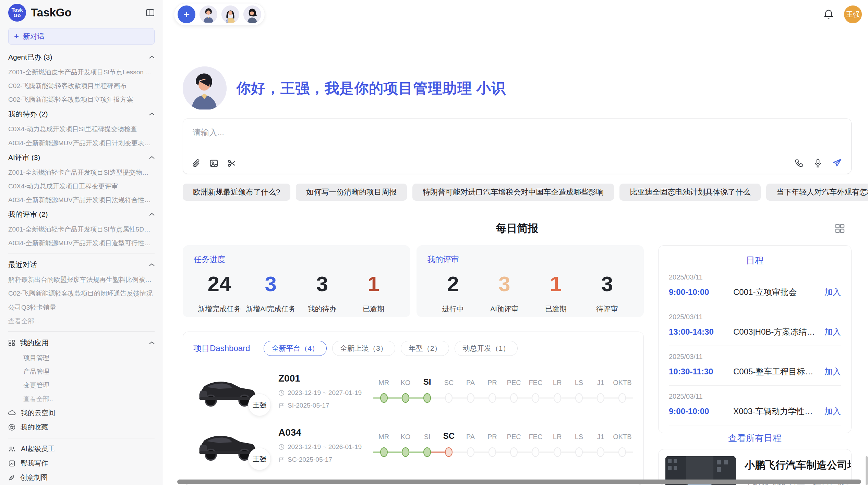  What do you see at coordinates (755, 260) in the screenshot?
I see `schedule-title: 日程` at bounding box center [755, 260].